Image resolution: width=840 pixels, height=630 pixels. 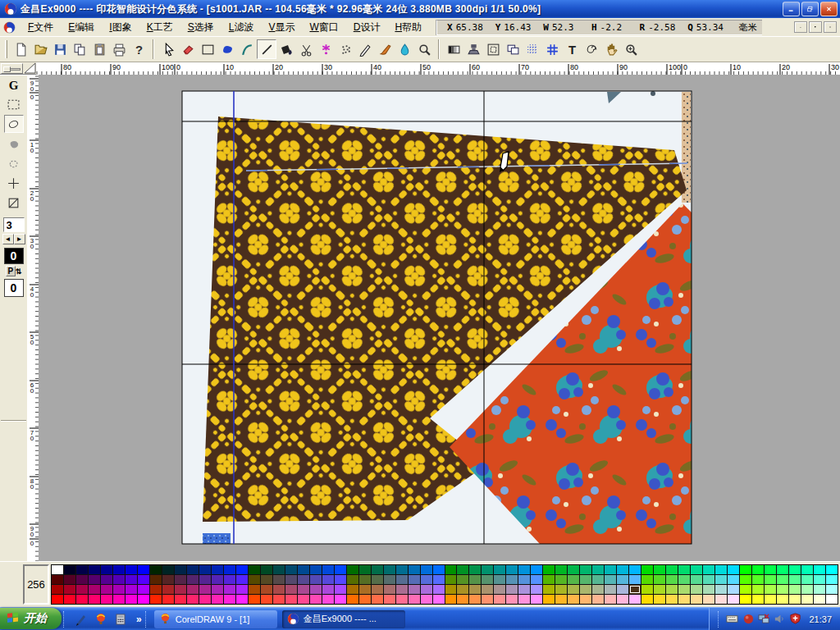 What do you see at coordinates (188, 49) in the screenshot?
I see `eraser-button` at bounding box center [188, 49].